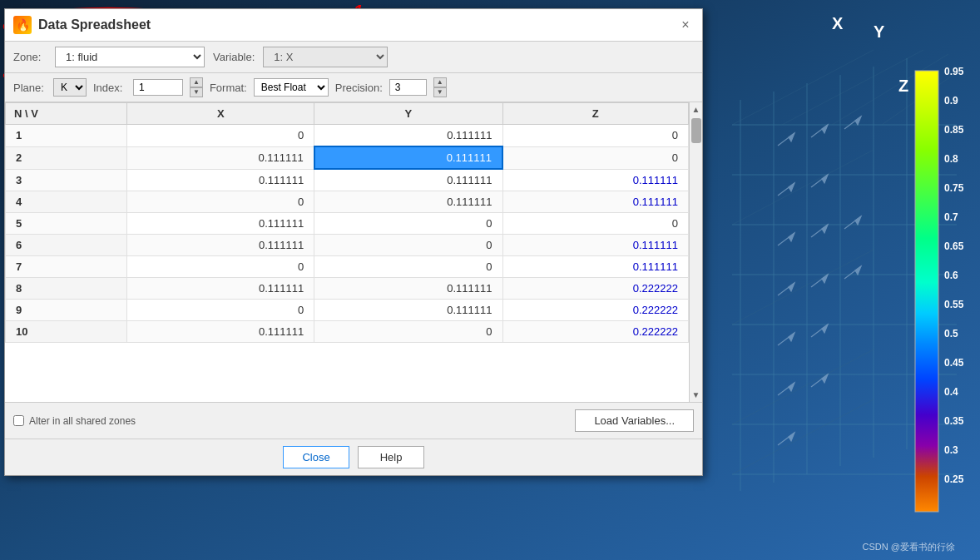 Image resolution: width=980 pixels, height=560 pixels. Describe the element at coordinates (954, 363) in the screenshot. I see `svg-text: 0.45` at that location.